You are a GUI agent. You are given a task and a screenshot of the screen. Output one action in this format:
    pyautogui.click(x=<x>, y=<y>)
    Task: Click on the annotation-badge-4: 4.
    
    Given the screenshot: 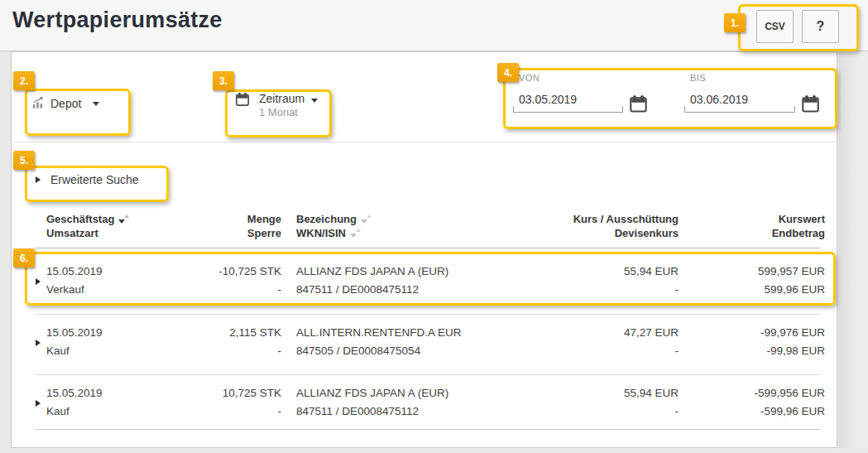 What is the action you would take?
    pyautogui.click(x=508, y=73)
    